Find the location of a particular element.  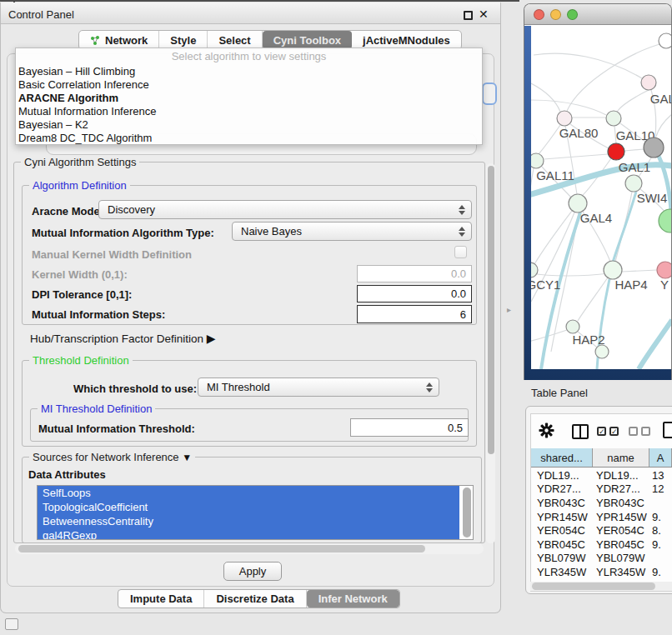

mac-close-button is located at coordinates (539, 15).